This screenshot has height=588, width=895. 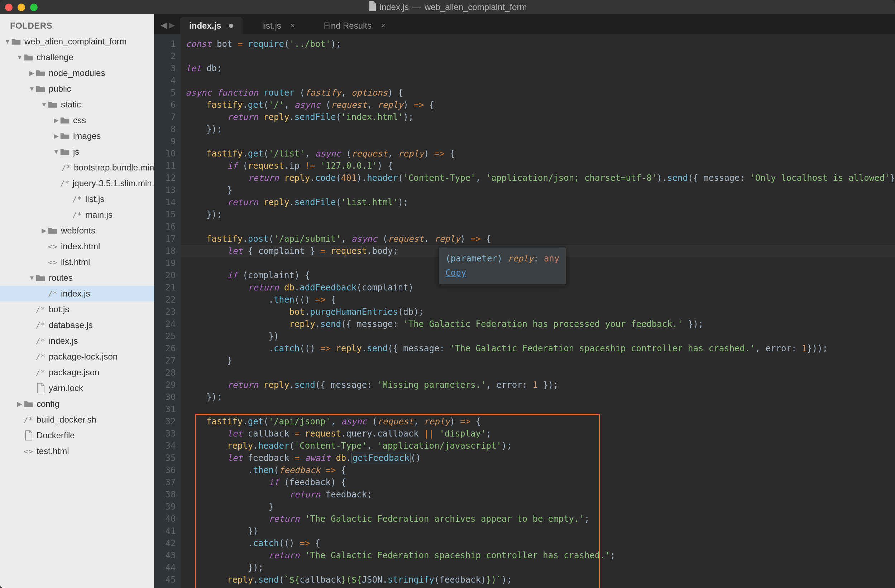 What do you see at coordinates (71, 325) in the screenshot?
I see `tree-item-label: database.js` at bounding box center [71, 325].